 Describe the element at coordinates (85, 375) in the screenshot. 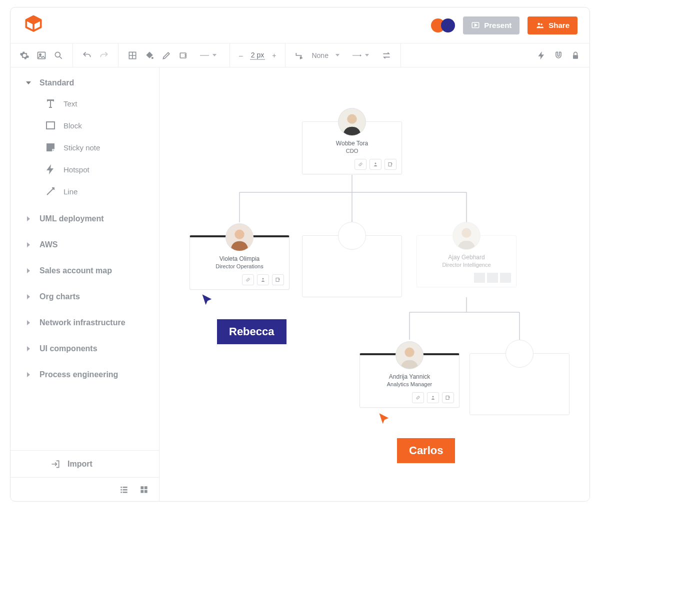

I see `sidebar-group-process: Process engineering` at that location.